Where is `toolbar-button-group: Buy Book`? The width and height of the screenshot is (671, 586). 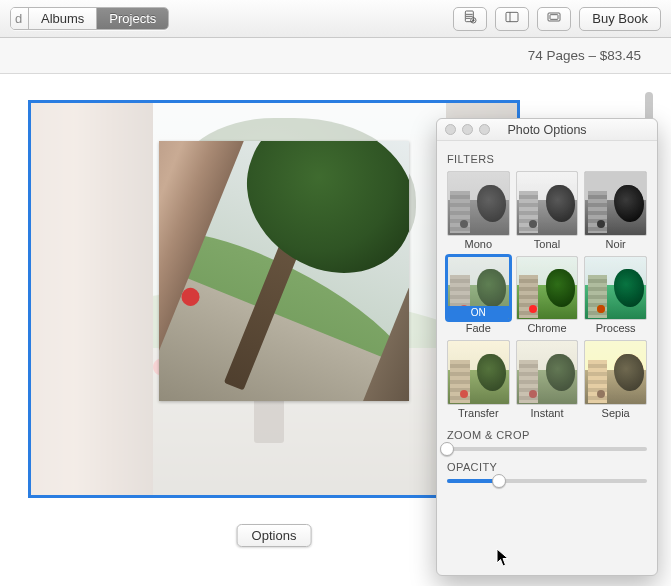 toolbar-button-group: Buy Book is located at coordinates (557, 19).